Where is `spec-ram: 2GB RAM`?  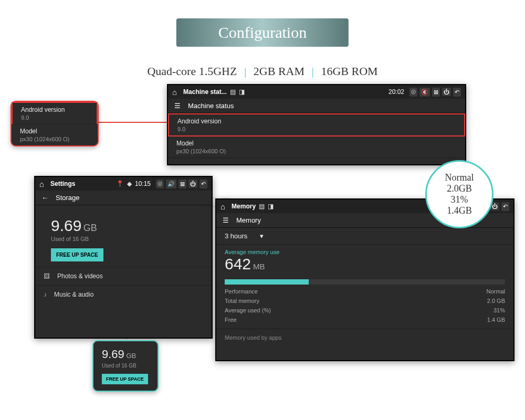
spec-ram: 2GB RAM is located at coordinates (279, 71).